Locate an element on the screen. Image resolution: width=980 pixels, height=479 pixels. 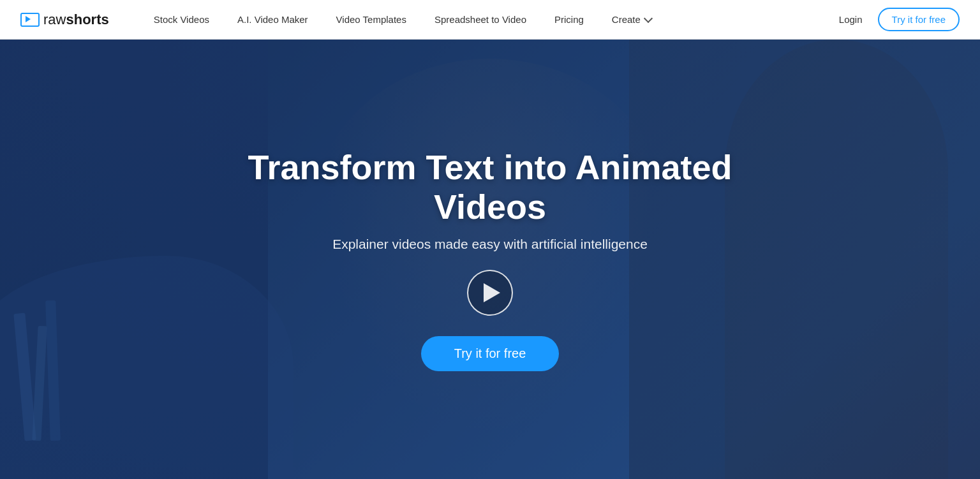
nav-spreadsheet-to-video: Spreadsheet to Video is located at coordinates (480, 20).